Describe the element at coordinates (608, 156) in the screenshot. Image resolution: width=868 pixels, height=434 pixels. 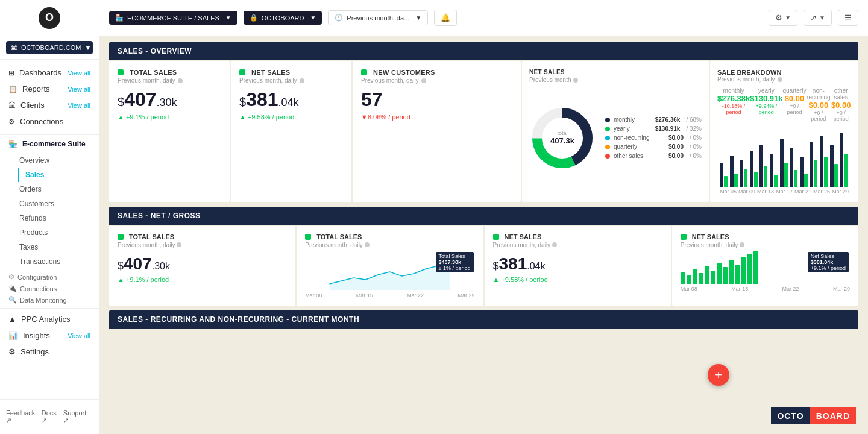
I see `legend-dot-other` at that location.